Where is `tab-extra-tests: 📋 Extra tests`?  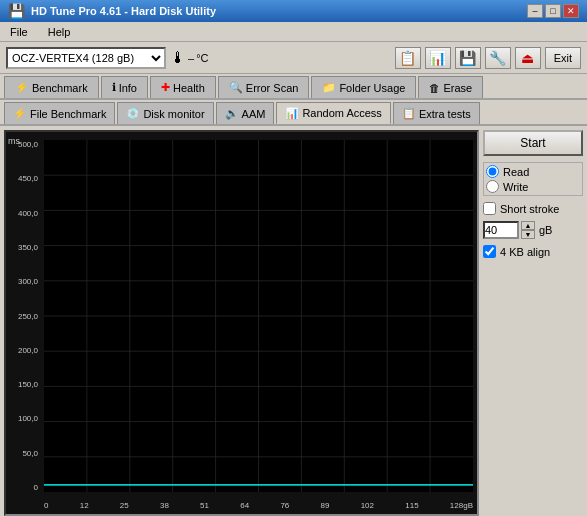
tab-extra-tests: 📋 Extra tests is located at coordinates (436, 113).